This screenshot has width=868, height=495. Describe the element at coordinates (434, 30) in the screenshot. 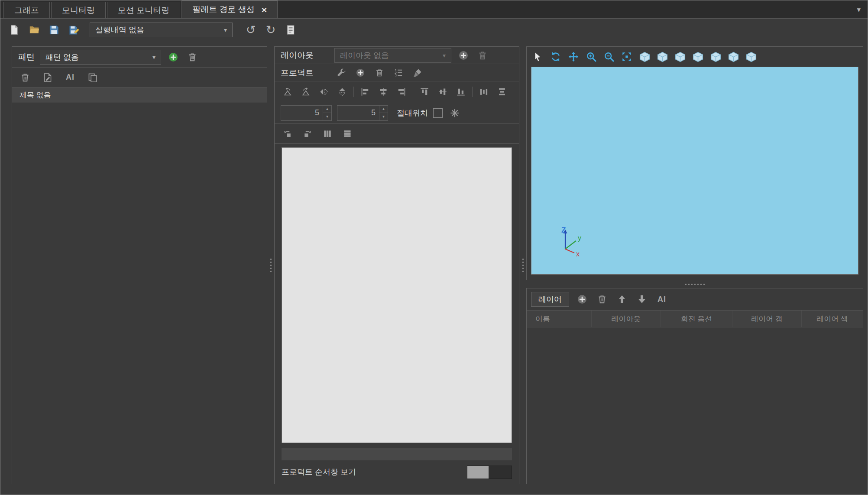

I see `main-toolbar: 실행내역 없음 ▾ ↺ ↻` at that location.